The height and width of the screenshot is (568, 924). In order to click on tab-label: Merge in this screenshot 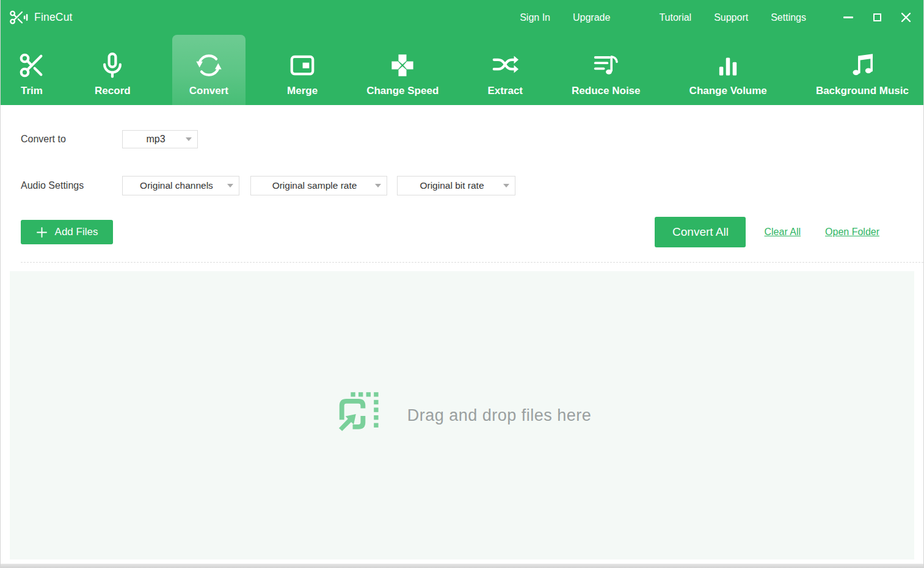, I will do `click(302, 91)`.